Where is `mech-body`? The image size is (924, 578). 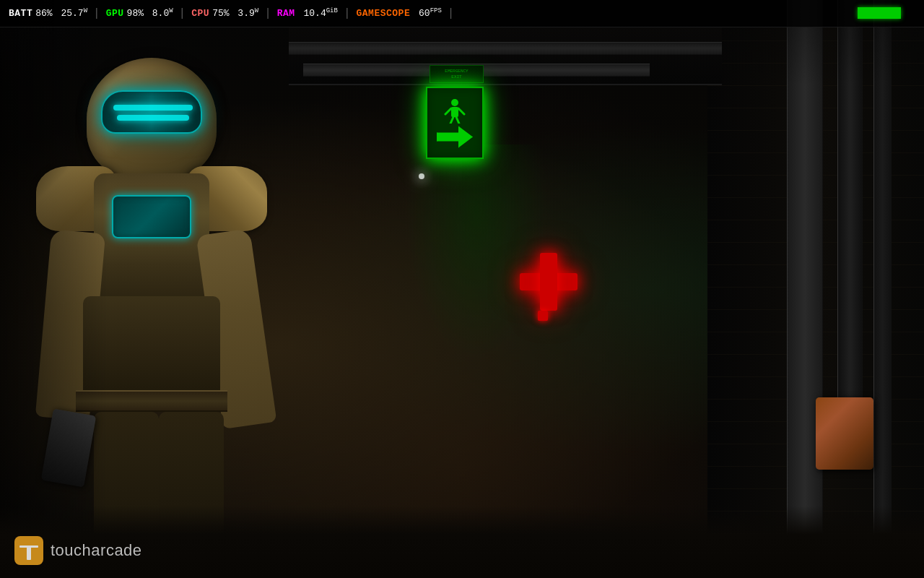
mech-body is located at coordinates (845, 434).